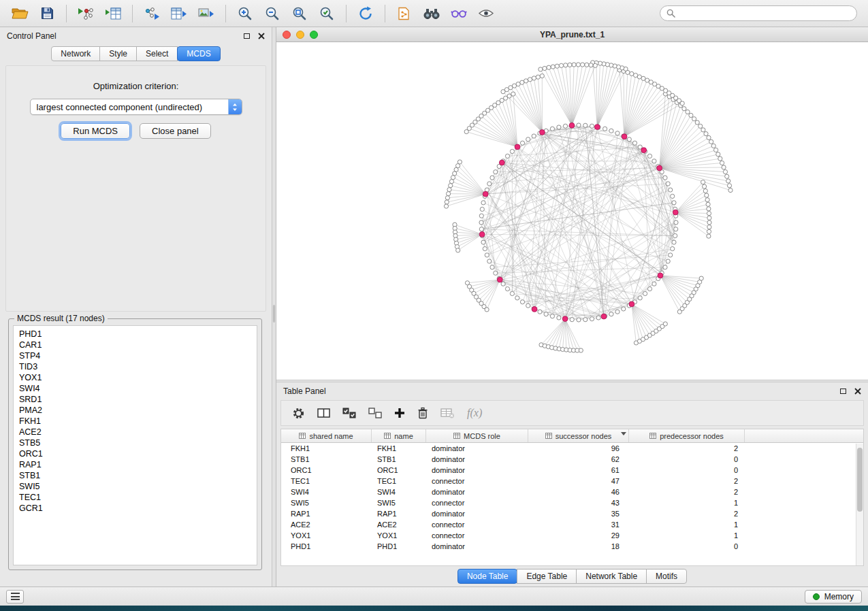 The width and height of the screenshot is (868, 611). Describe the element at coordinates (135, 476) in the screenshot. I see `mcds-result-item: STB1` at that location.